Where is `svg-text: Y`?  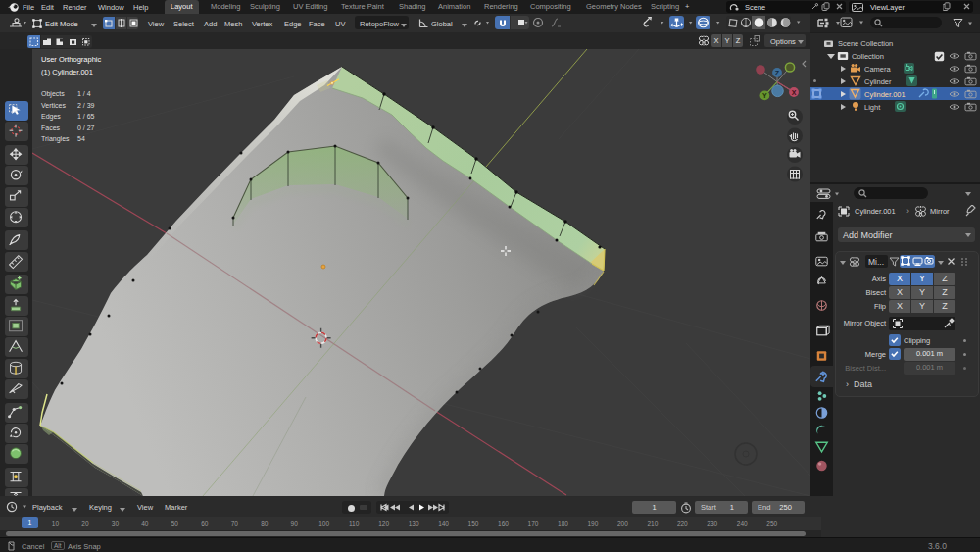 svg-text: Y is located at coordinates (764, 96).